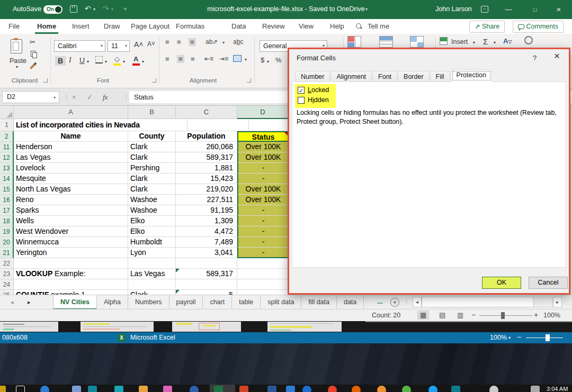 The width and height of the screenshot is (572, 392). Describe the element at coordinates (7, 112) in the screenshot. I see `select-all-corner` at that location.